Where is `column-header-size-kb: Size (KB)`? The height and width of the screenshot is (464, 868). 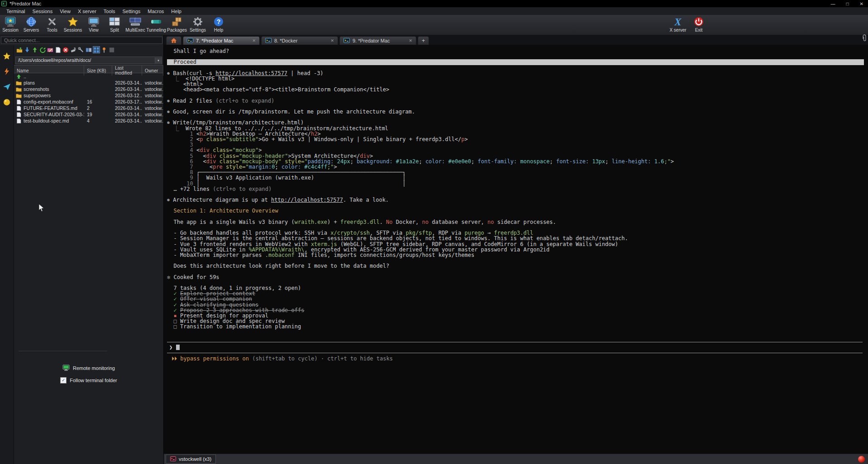 column-header-size-kb: Size (KB) is located at coordinates (98, 71).